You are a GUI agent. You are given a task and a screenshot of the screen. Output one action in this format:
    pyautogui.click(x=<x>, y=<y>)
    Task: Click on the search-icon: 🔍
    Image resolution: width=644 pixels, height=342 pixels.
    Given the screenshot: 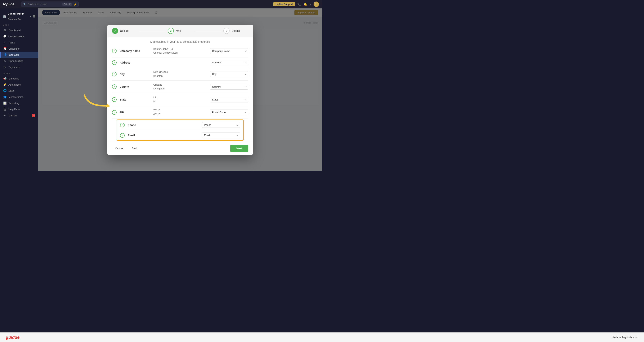 What is the action you would take?
    pyautogui.click(x=25, y=4)
    